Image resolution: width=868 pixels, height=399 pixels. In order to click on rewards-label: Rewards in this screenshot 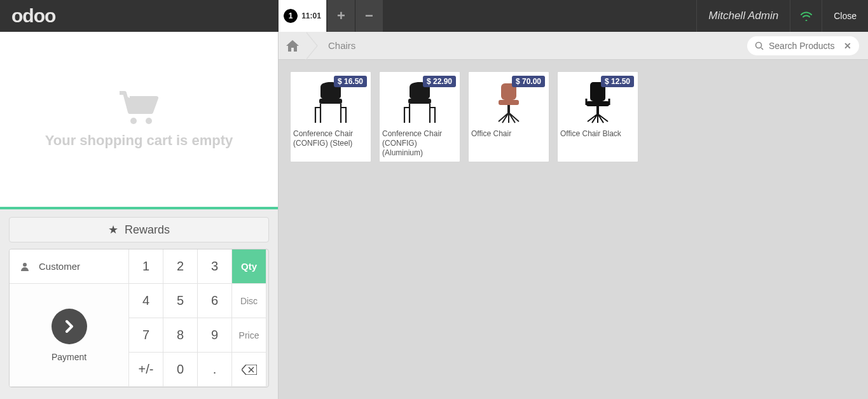, I will do `click(148, 230)`.